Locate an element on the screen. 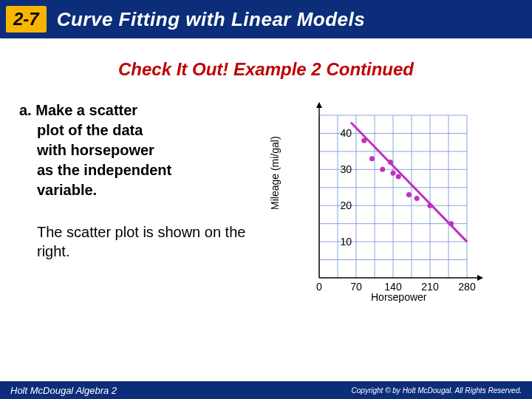 This screenshot has width=532, height=399. x-tick-label: 0 is located at coordinates (319, 287).